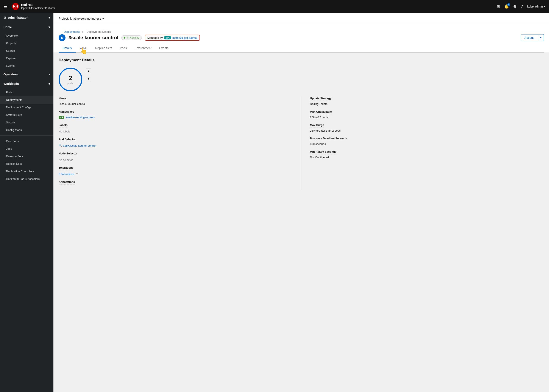  What do you see at coordinates (67, 140) in the screenshot?
I see `detail-pod-selector-label: Pod Selector` at bounding box center [67, 140].